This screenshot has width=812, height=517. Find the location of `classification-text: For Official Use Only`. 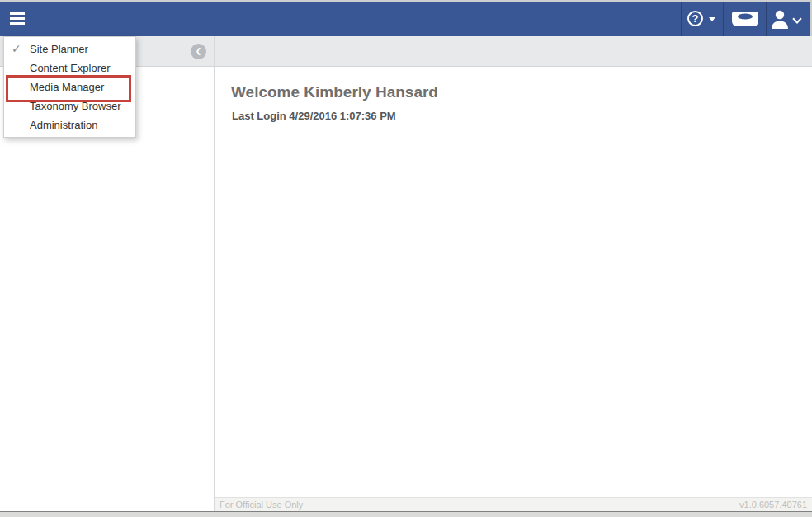

classification-text: For Official Use Only is located at coordinates (261, 505).